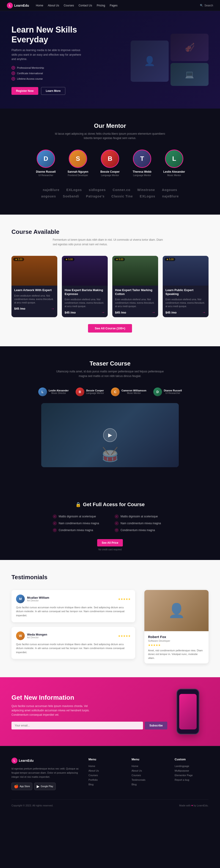 The width and height of the screenshot is (220, 868). What do you see at coordinates (105, 766) in the screenshot?
I see `footer-link-home-1: Home` at bounding box center [105, 766].